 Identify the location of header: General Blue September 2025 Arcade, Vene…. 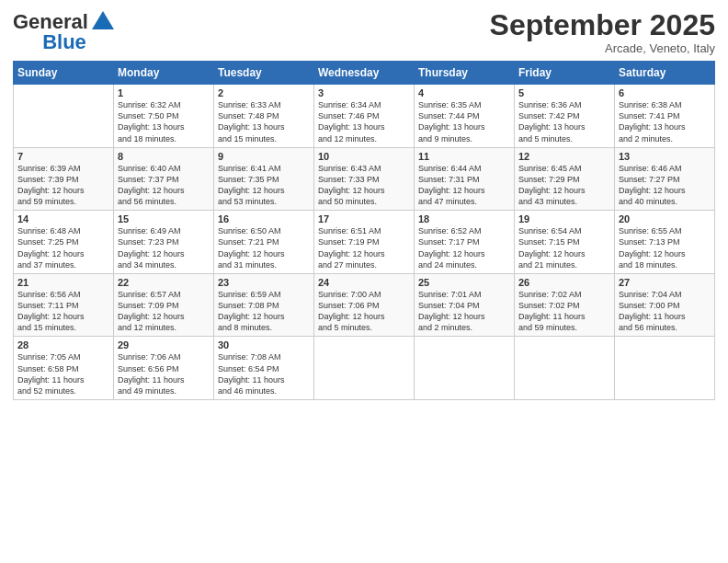
(364, 32).